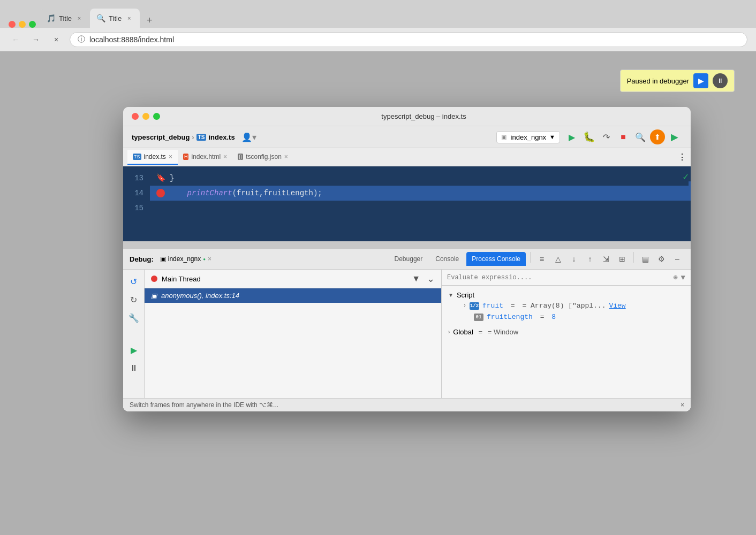 The image size is (756, 535). Describe the element at coordinates (293, 334) in the screenshot. I see `thread-panel: Main Thread ▼ ⌄ ▣ anonymous(), index.ts:…` at that location.